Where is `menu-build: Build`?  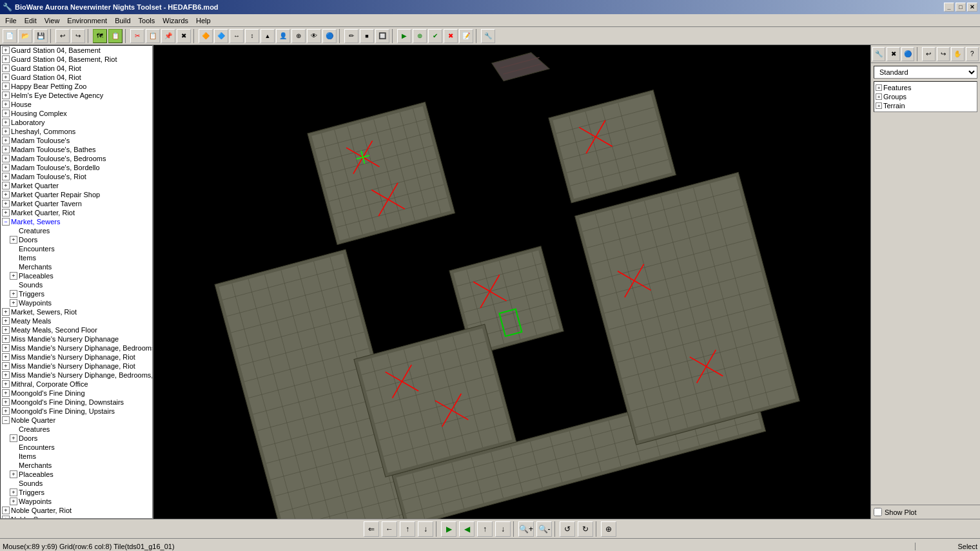
menu-build: Build is located at coordinates (122, 21).